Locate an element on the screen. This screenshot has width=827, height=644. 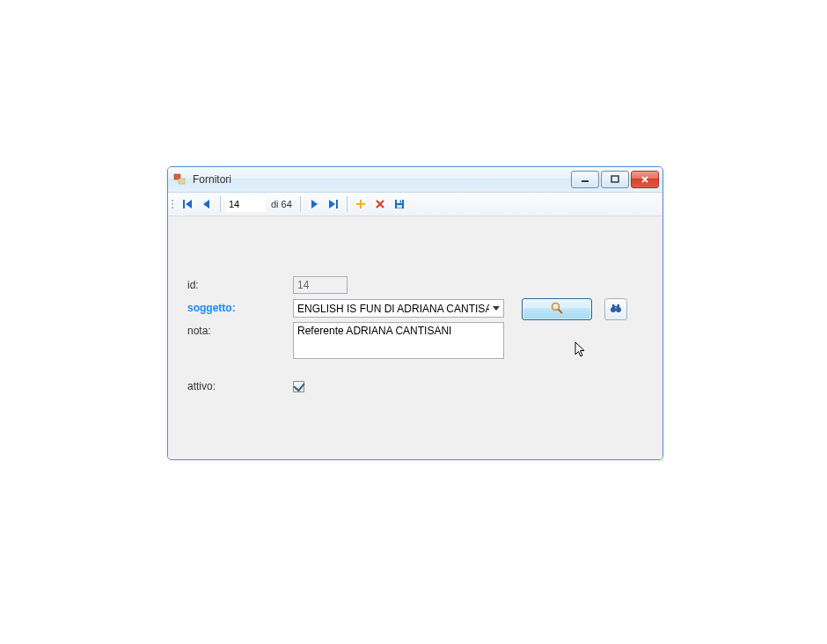
toolbar-grip is located at coordinates (172, 204).